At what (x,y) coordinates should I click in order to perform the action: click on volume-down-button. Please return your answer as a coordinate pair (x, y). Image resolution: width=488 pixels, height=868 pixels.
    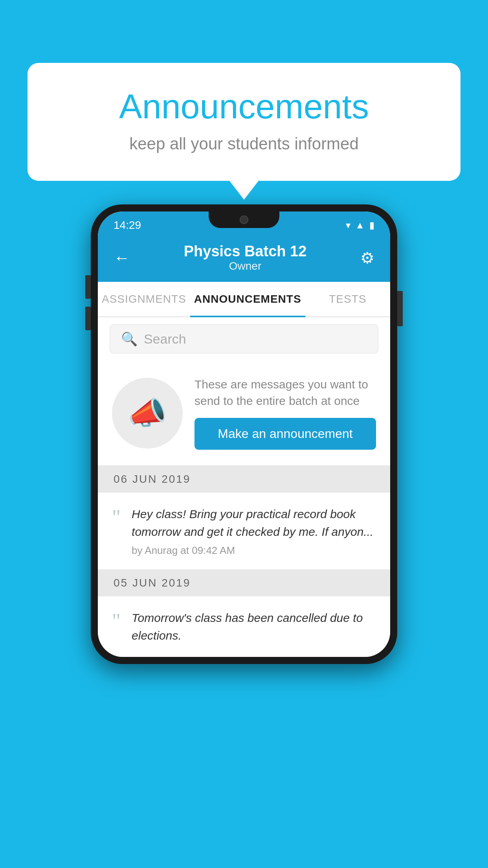
    Looking at the image, I should click on (88, 318).